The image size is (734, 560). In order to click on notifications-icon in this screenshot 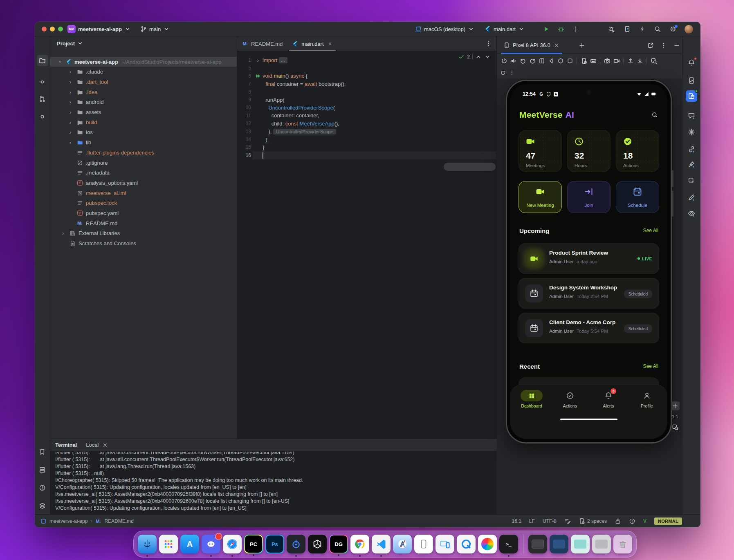, I will do `click(691, 63)`.